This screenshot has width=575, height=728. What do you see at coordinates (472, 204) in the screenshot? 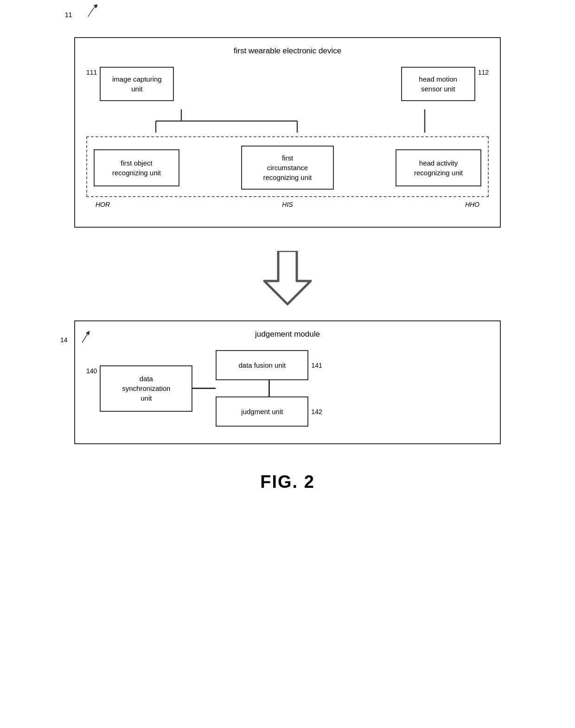
I see `label-hho: HHO` at bounding box center [472, 204].